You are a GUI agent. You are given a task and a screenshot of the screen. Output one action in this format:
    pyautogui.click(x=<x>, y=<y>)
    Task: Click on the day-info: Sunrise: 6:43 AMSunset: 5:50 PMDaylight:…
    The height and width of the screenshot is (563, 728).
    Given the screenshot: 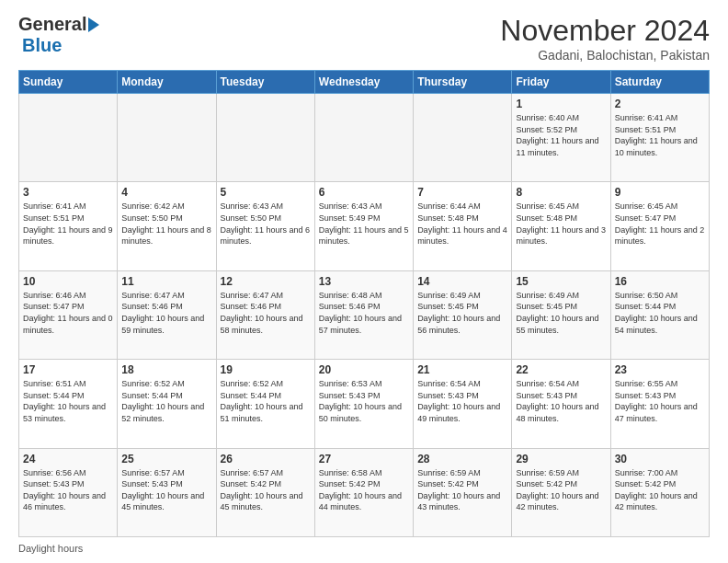 What is the action you would take?
    pyautogui.click(x=266, y=224)
    